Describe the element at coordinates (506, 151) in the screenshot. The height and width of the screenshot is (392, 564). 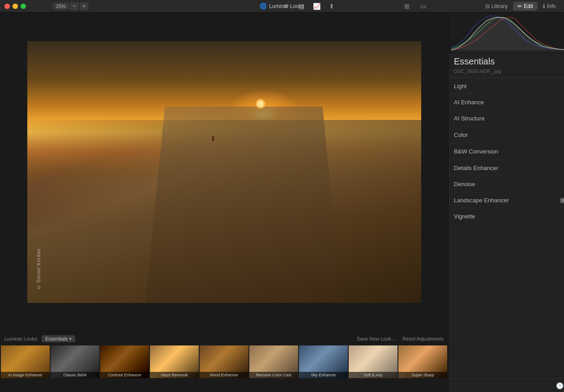
I see `adjustment-bw-conversion: B&W Conversion 🎨` at that location.